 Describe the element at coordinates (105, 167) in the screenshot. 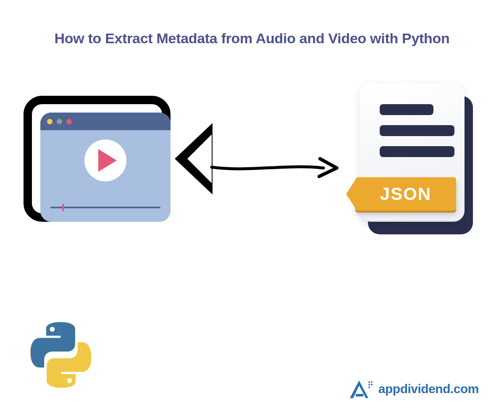

I see `video-player-screen` at that location.